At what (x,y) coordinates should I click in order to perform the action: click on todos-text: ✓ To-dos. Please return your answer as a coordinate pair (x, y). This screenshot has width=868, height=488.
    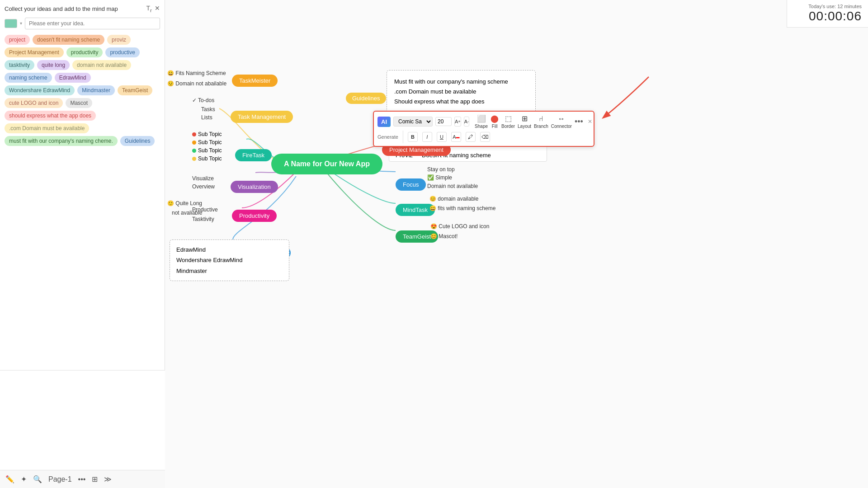
    Looking at the image, I should click on (203, 100).